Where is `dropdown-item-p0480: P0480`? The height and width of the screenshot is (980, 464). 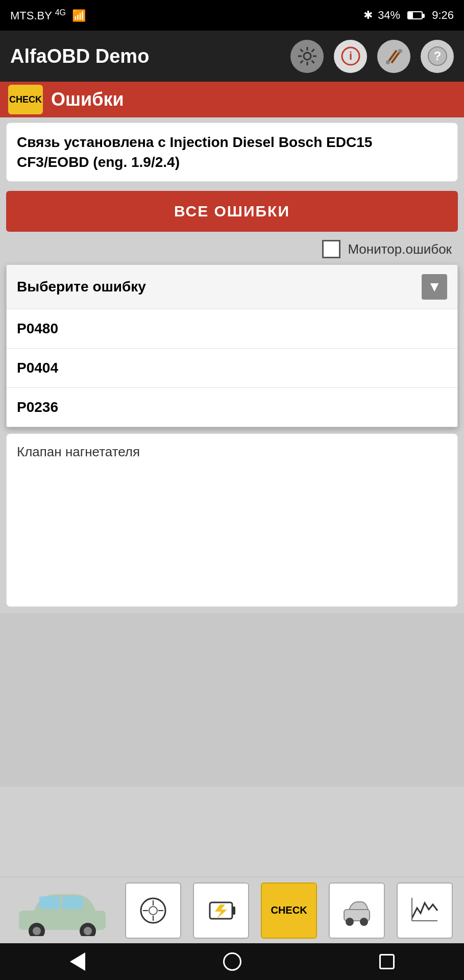
dropdown-item-p0480: P0480 is located at coordinates (232, 329).